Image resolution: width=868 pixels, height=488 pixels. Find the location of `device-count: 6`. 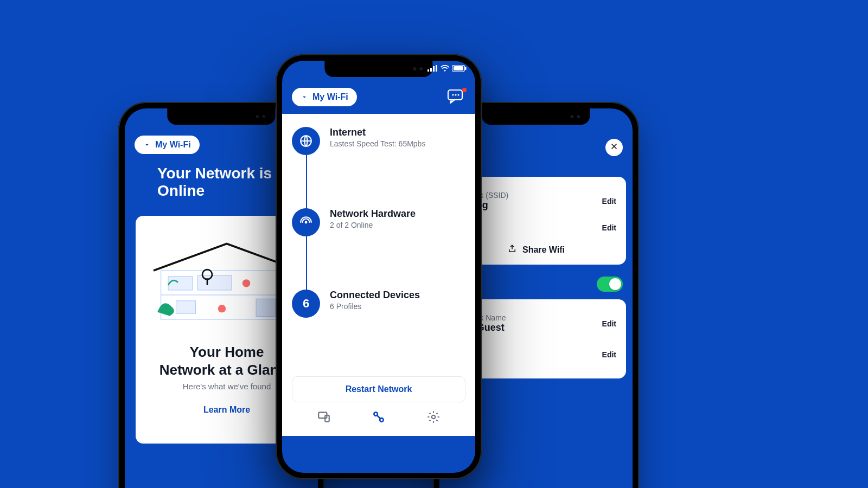

device-count: 6 is located at coordinates (306, 304).